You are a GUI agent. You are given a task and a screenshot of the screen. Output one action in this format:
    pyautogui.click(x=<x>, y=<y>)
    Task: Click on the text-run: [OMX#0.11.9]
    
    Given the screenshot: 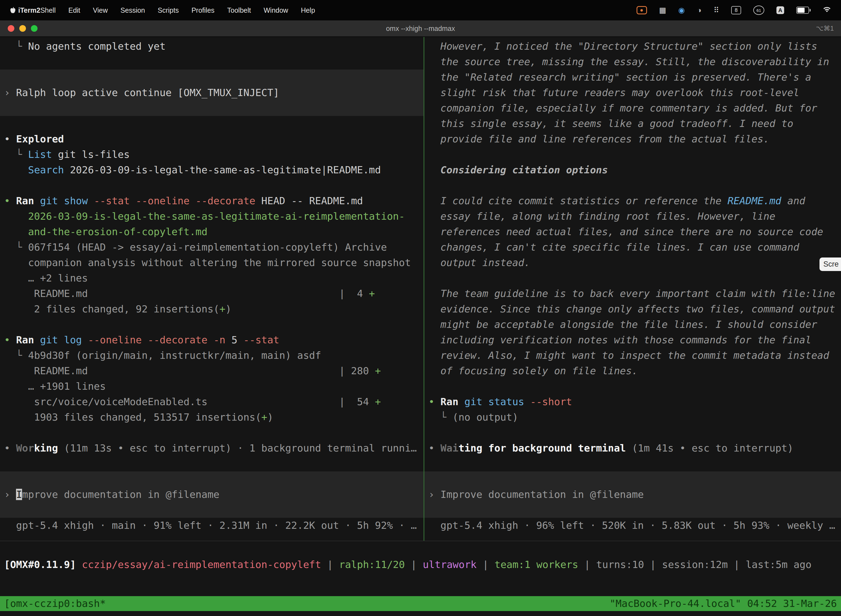 What is the action you would take?
    pyautogui.click(x=43, y=565)
    